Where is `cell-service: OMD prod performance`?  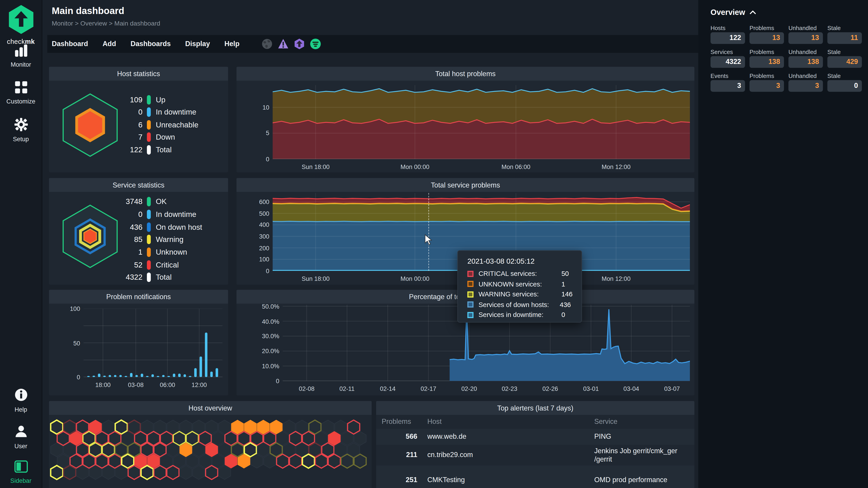
cell-service: OMD prod performance is located at coordinates (642, 480).